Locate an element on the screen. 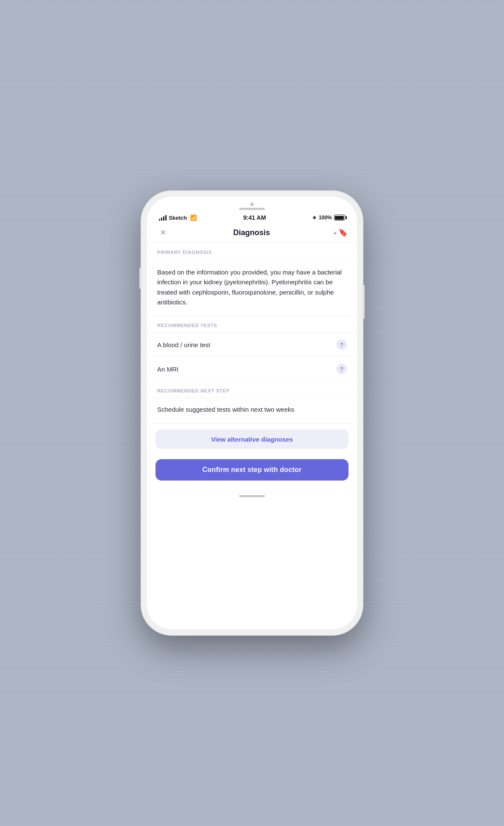 The height and width of the screenshot is (826, 504). home-bar is located at coordinates (252, 496).